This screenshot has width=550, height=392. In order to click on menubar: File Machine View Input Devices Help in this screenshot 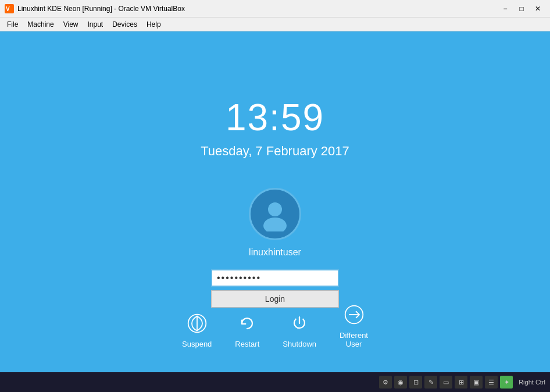, I will do `click(275, 24)`.